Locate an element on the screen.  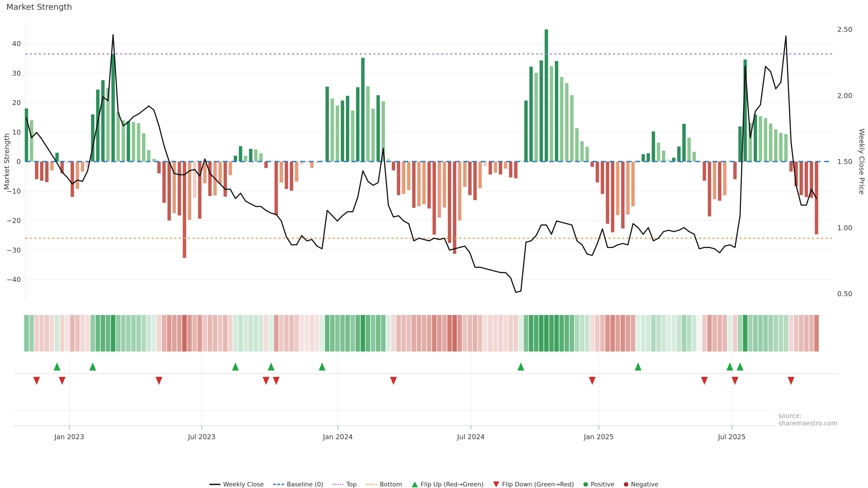
y-tick-label-left: 30 is located at coordinates (17, 73).